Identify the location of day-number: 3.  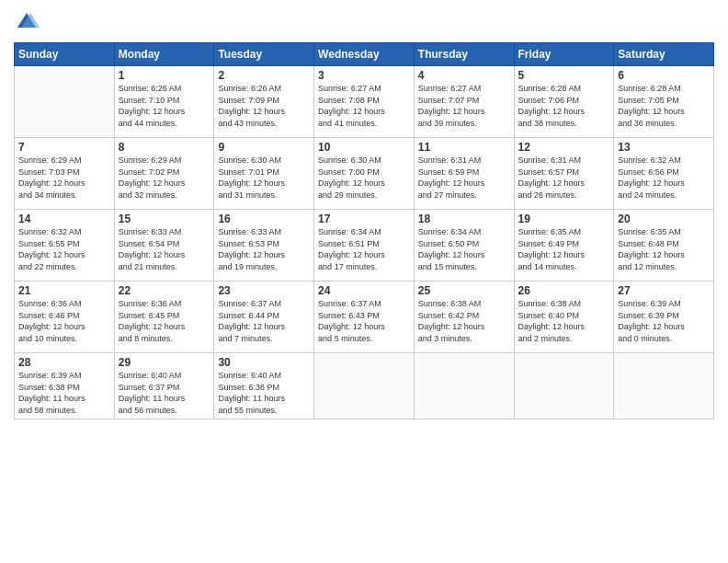
(364, 75).